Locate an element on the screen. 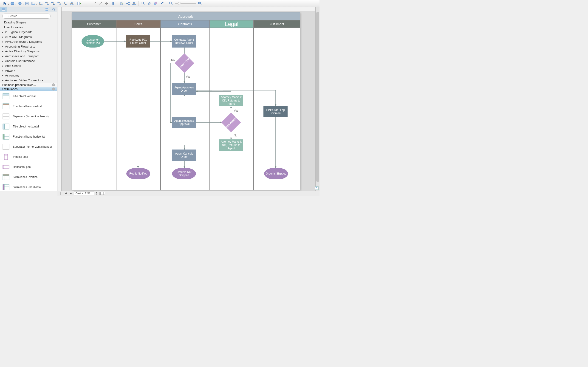  node-standard-terms: Standard Terms? is located at coordinates (184, 63).